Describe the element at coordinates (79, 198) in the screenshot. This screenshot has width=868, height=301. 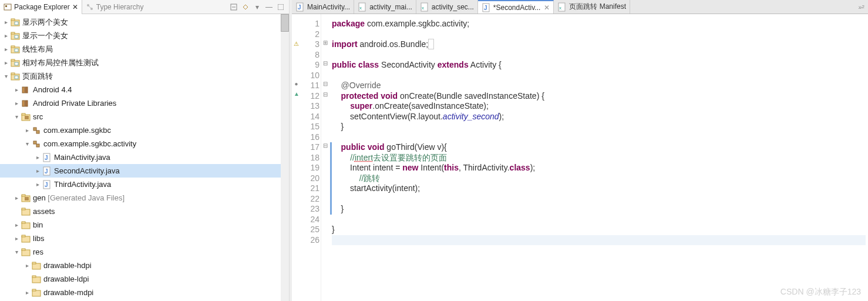
I see `tree-item-label: gen [Generated Java Files]` at that location.